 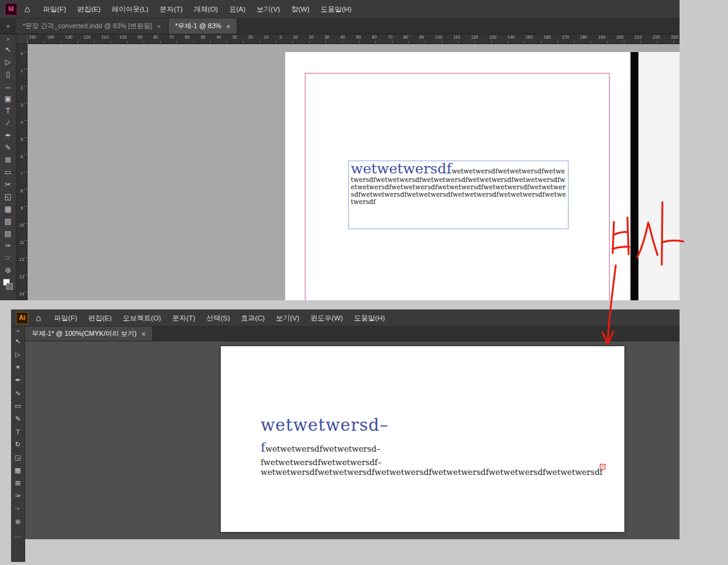 I want to click on menu-item: 표(A), so click(x=237, y=9).